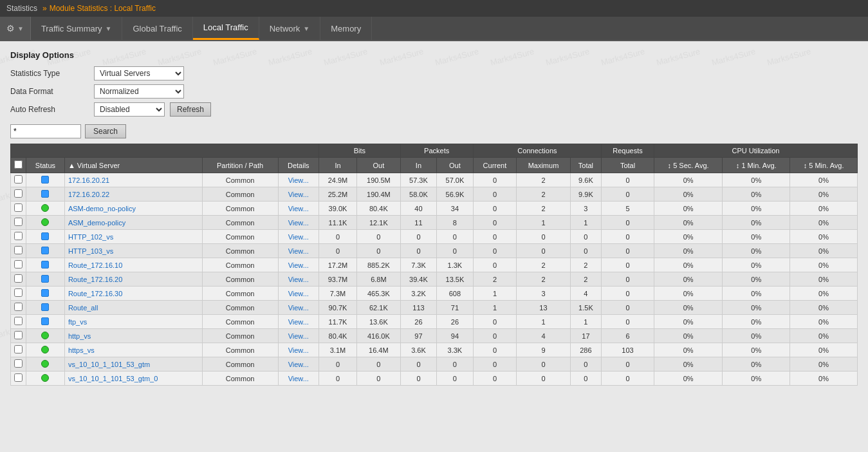  Describe the element at coordinates (91, 251) in the screenshot. I see `virtual-server-link: HTTP_103_vs` at that location.